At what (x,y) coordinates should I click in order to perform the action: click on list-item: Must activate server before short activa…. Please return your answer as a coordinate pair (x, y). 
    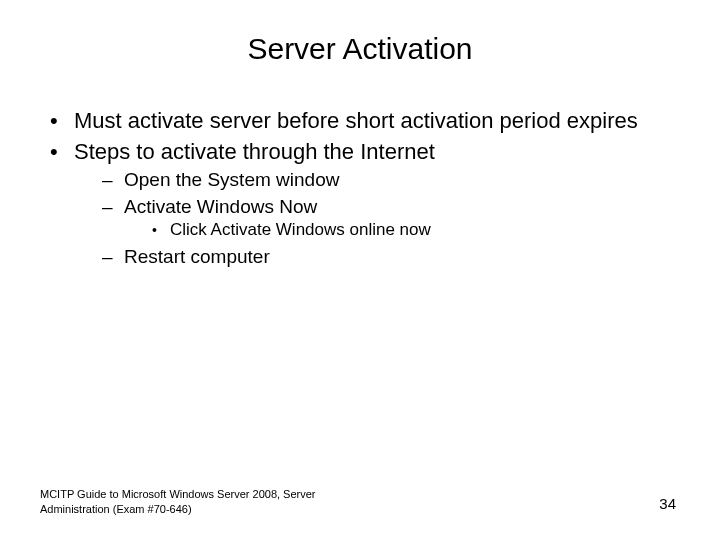
    Looking at the image, I should click on (365, 122).